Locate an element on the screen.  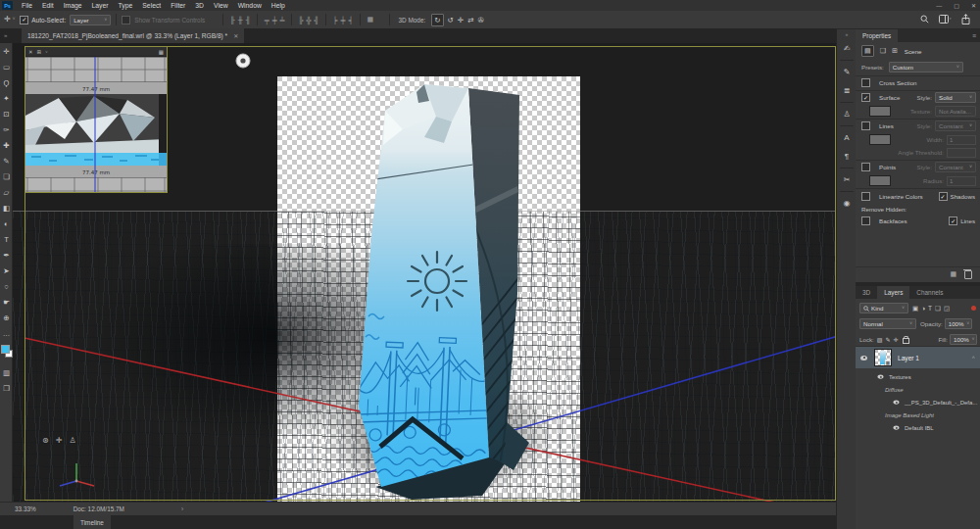
document-tab: 181220_FAT2018_PjBooleaned_final.wrl @ 3… is located at coordinates (133, 35).